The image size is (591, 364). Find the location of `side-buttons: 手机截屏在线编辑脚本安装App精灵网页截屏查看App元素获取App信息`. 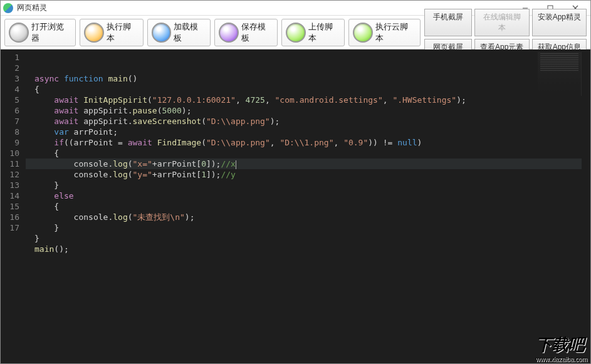

side-buttons: 手机截屏在线编辑脚本安装App精灵网页截屏查看App元素获取App信息 is located at coordinates (505, 33).